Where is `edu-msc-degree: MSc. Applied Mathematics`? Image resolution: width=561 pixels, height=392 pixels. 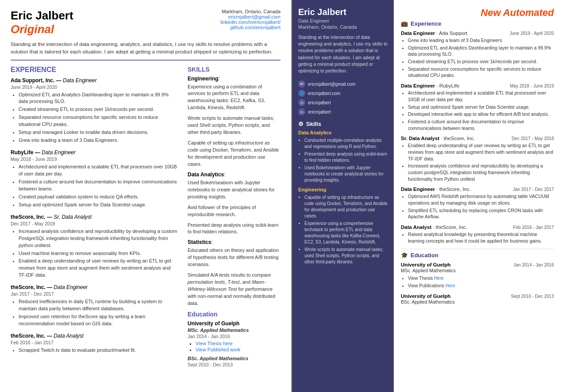
edu-msc-degree: MSc. Applied Mathematics is located at coordinates (234, 330).